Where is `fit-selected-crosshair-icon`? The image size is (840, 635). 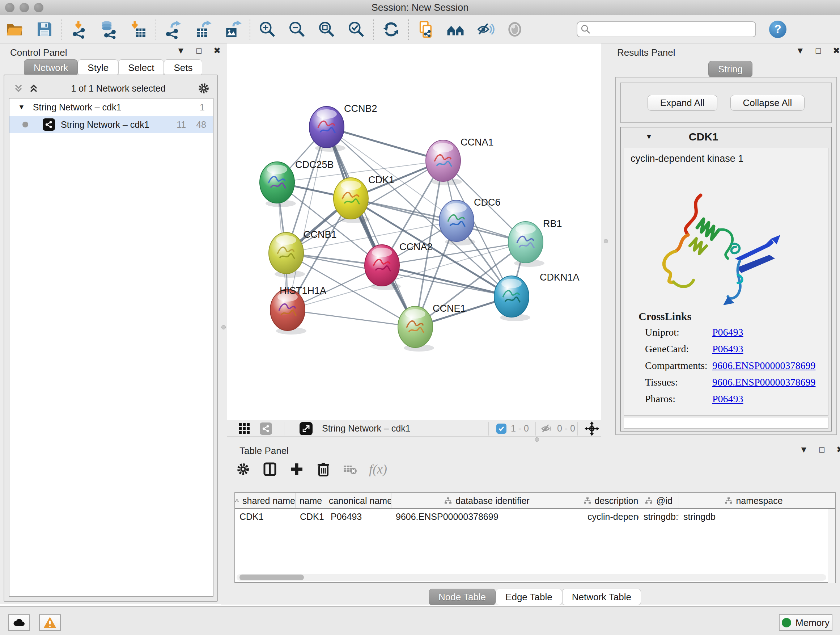 fit-selected-crosshair-icon is located at coordinates (592, 429).